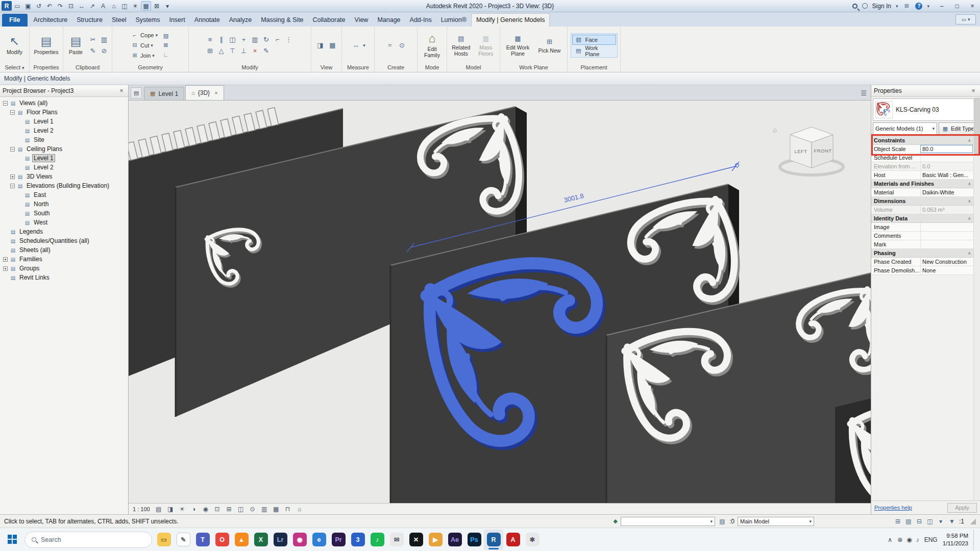 The image size is (980, 551). What do you see at coordinates (288, 509) in the screenshot?
I see `constraints-icon: ⊓` at bounding box center [288, 509].